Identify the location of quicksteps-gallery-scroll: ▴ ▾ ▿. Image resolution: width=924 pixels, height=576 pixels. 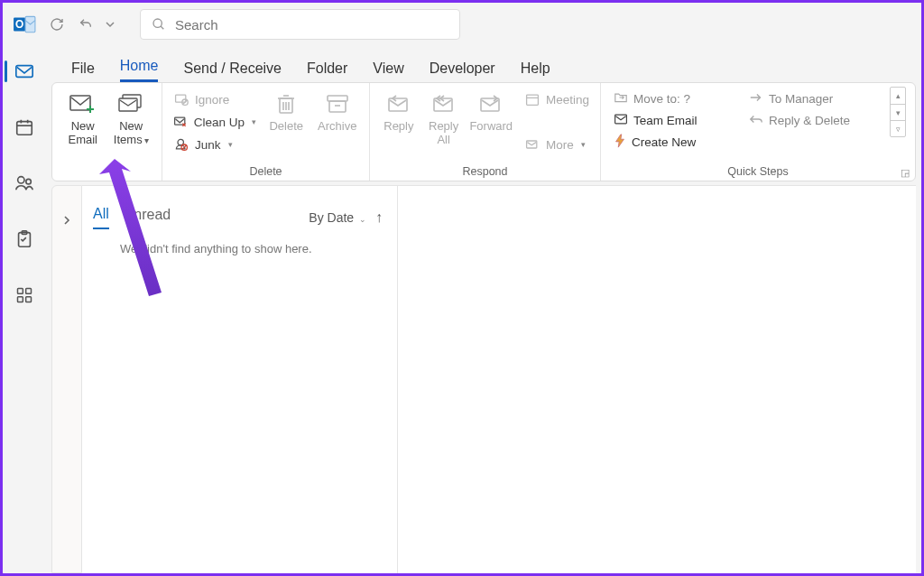
(898, 112).